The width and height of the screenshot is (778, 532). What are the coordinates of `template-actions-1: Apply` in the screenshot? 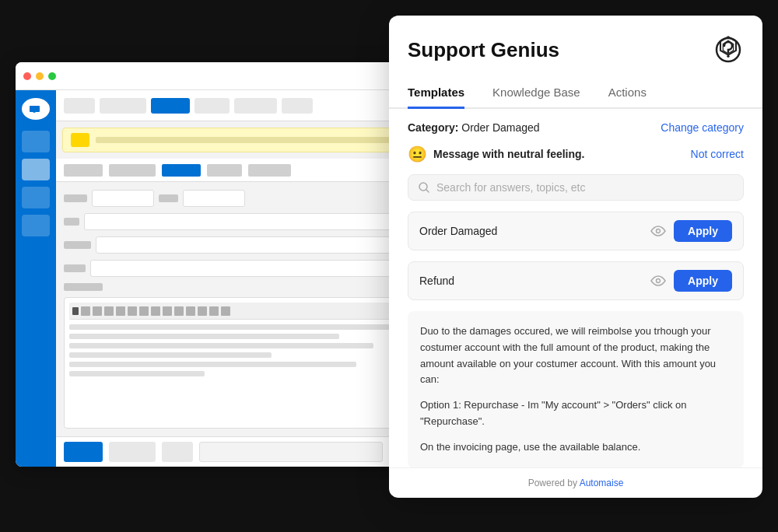 It's located at (691, 231).